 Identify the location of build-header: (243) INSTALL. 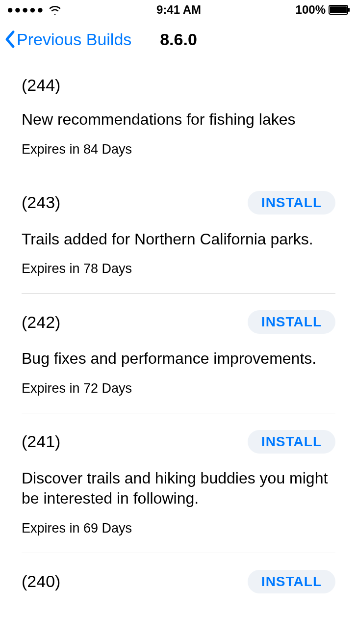
(178, 203).